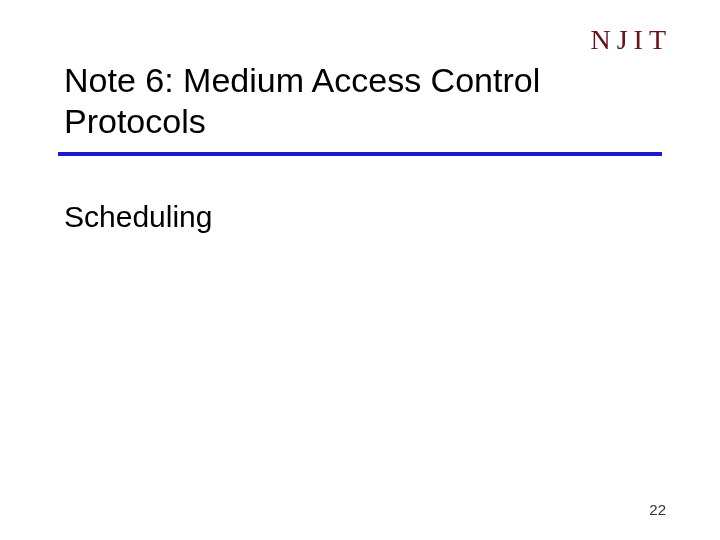 The width and height of the screenshot is (720, 540). I want to click on slide-title: Note 6: Medium Access Control Protocols, so click(360, 101).